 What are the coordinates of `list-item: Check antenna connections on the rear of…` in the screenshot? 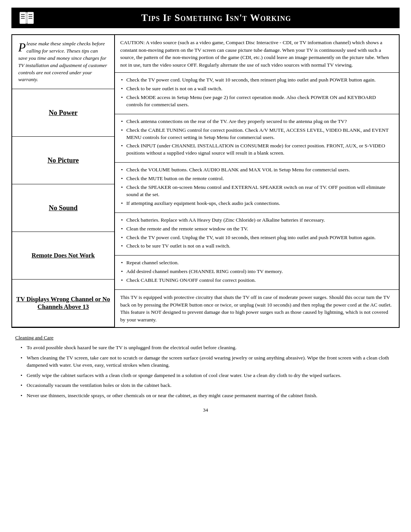 It's located at (257, 122).